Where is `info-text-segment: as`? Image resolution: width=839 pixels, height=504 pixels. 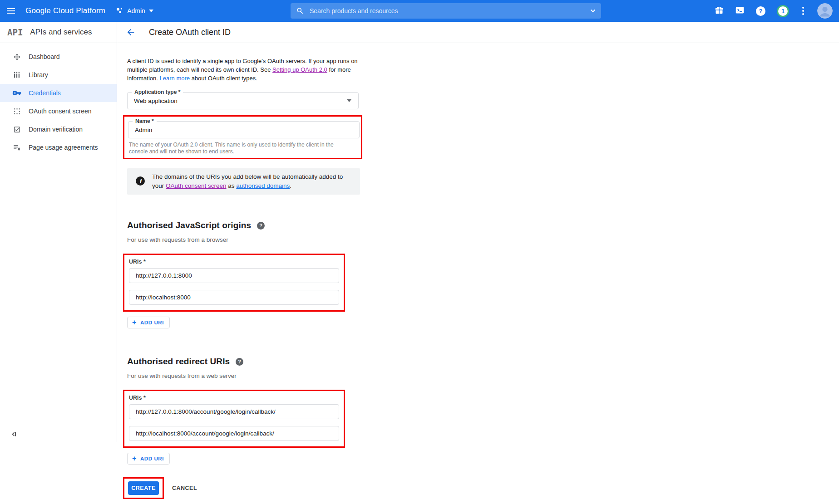 info-text-segment: as is located at coordinates (232, 186).